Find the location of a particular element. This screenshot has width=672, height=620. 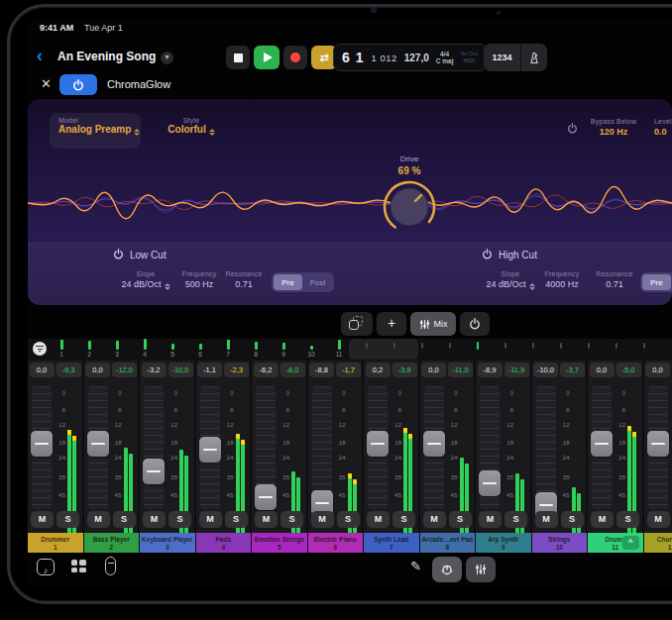

peak-value: -11,0 is located at coordinates (460, 370).